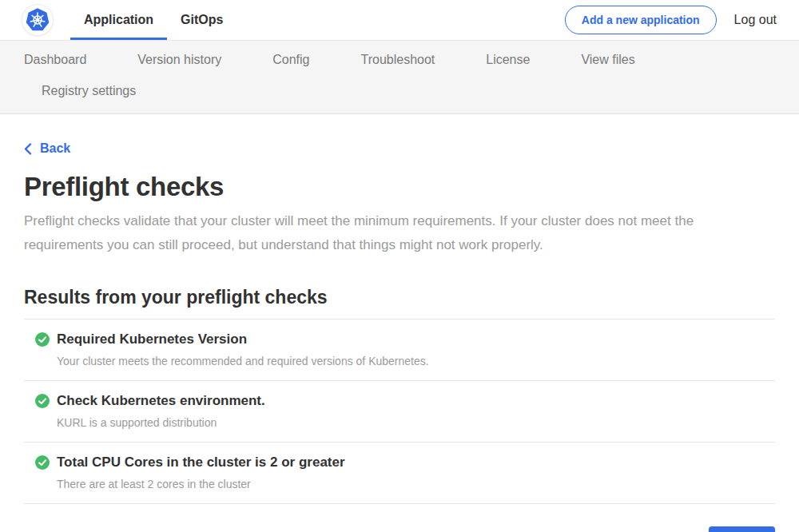 The image size is (799, 532). What do you see at coordinates (400, 401) in the screenshot?
I see `check-row-header: Check Kubernetes environment.` at bounding box center [400, 401].